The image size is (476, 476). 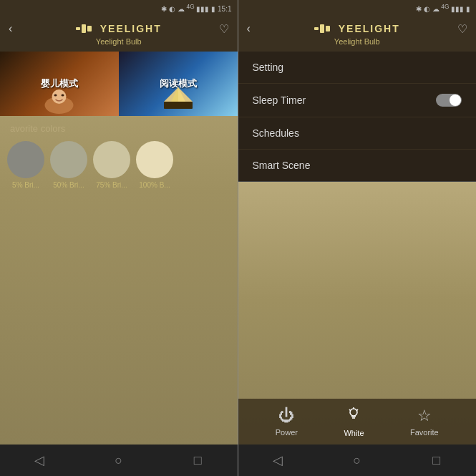 What do you see at coordinates (276, 133) in the screenshot?
I see `menu-item-schedules-label: Schedules` at bounding box center [276, 133].